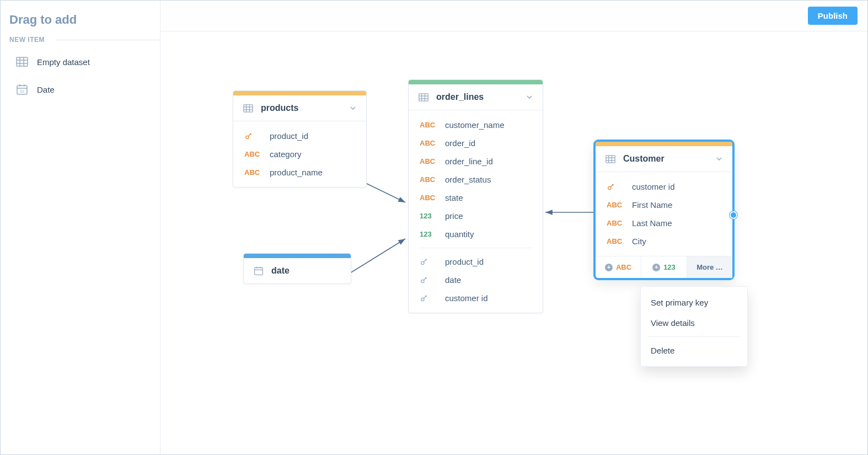 The width and height of the screenshot is (868, 455). What do you see at coordinates (833, 15) in the screenshot?
I see `publish-button: Publish` at bounding box center [833, 15].